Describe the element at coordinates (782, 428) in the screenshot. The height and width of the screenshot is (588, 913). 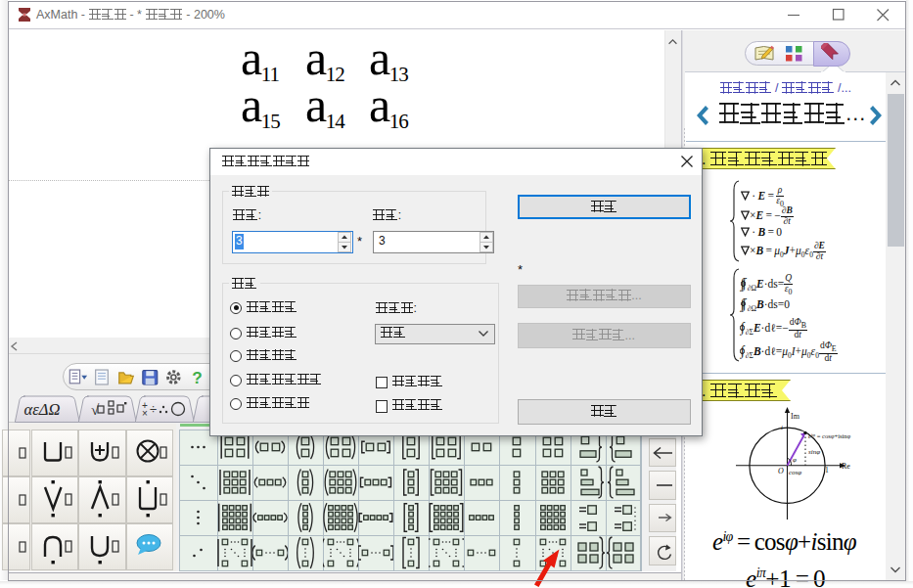
I see `svg-text: i` at that location.